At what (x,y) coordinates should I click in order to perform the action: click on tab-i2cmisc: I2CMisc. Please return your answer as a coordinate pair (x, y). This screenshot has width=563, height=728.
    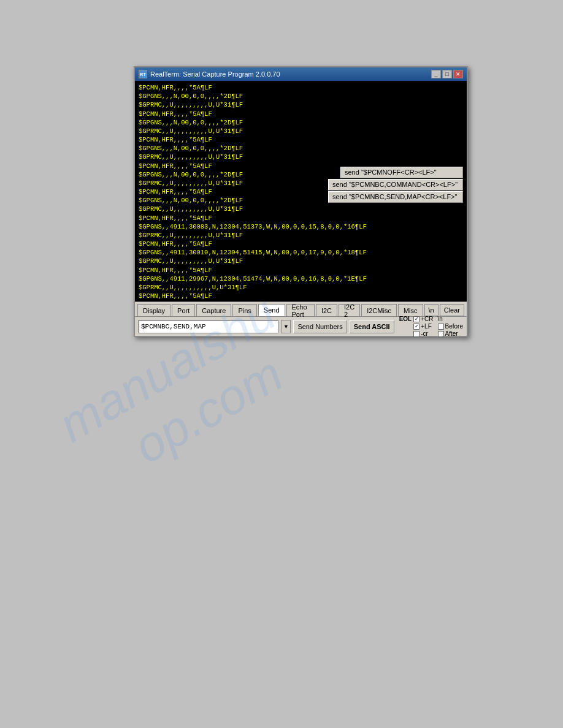
    Looking at the image, I should click on (379, 310).